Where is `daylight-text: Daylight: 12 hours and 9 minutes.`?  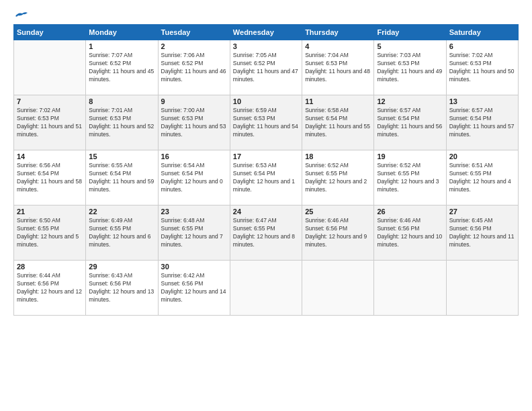 daylight-text: Daylight: 12 hours and 9 minutes. is located at coordinates (338, 241).